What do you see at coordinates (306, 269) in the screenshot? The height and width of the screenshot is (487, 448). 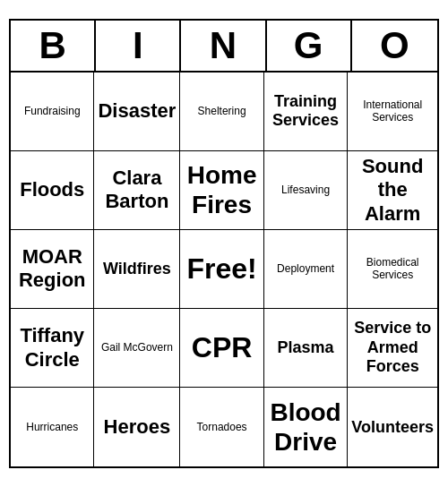 I see `bingo-cell-13: Deployment` at bounding box center [306, 269].